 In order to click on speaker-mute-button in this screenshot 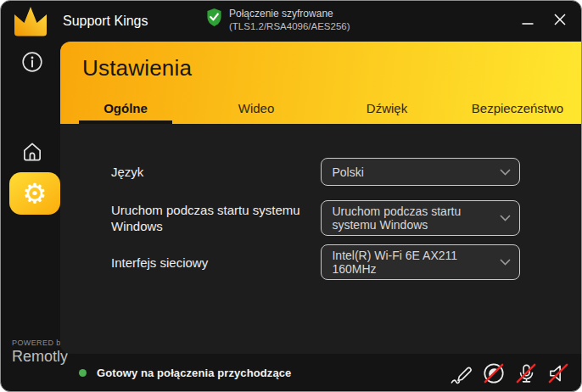, I will do `click(558, 373)`.